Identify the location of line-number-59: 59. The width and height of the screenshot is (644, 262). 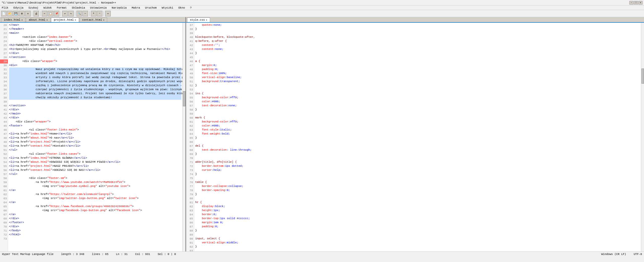
(4, 182).